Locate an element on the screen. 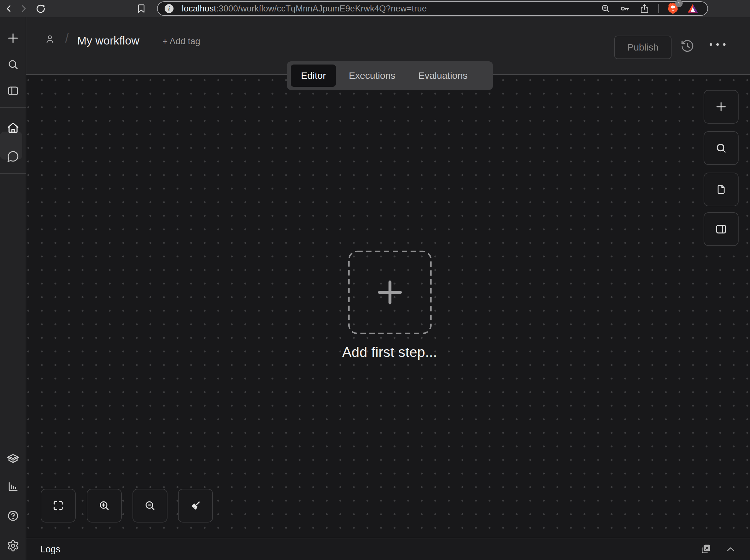  canvas-panel-button is located at coordinates (721, 229).